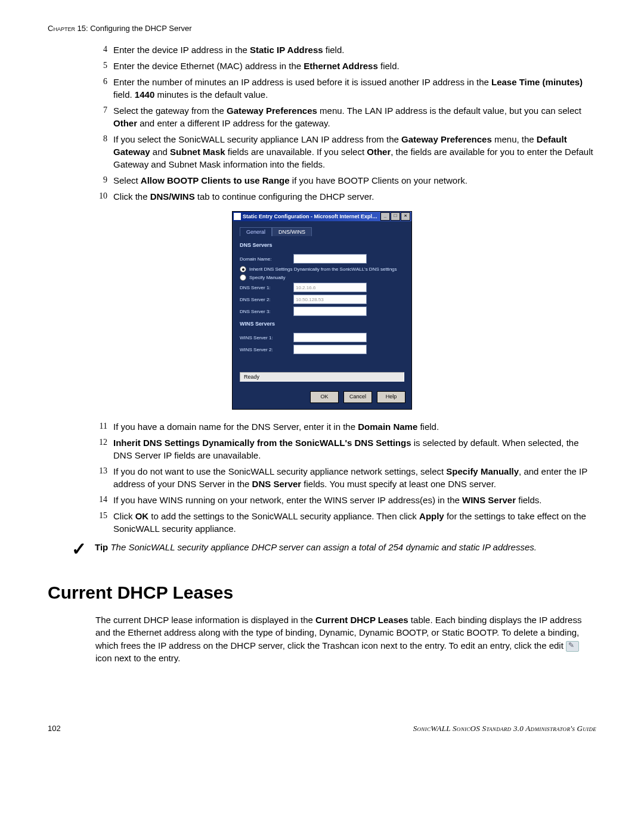 The height and width of the screenshot is (833, 644). I want to click on wins1-input, so click(330, 337).